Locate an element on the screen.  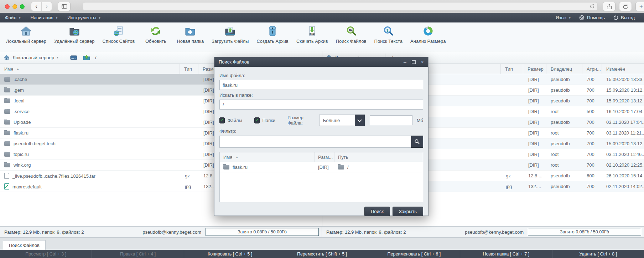
function-button: Переименовать [ Ctrl + 6 ] is located at coordinates (414, 254).